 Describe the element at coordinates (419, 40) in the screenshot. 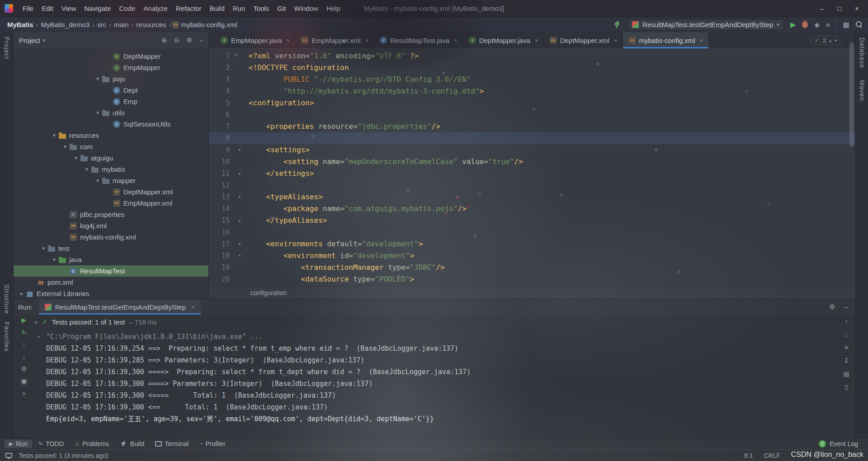

I see `tab-resultmaptest.java: CResultMapTest.java×` at that location.